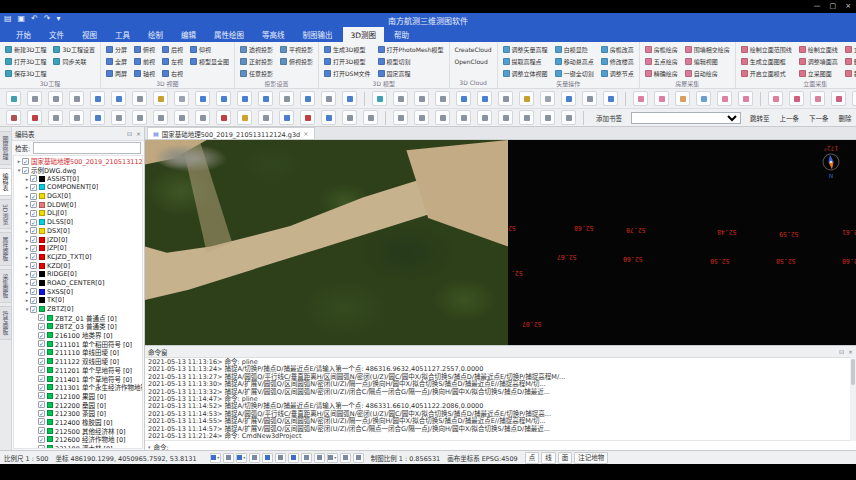 The width and height of the screenshot is (856, 480). Describe the element at coordinates (790, 118) in the screenshot. I see `bookmark-prev-button: 上一条` at that location.